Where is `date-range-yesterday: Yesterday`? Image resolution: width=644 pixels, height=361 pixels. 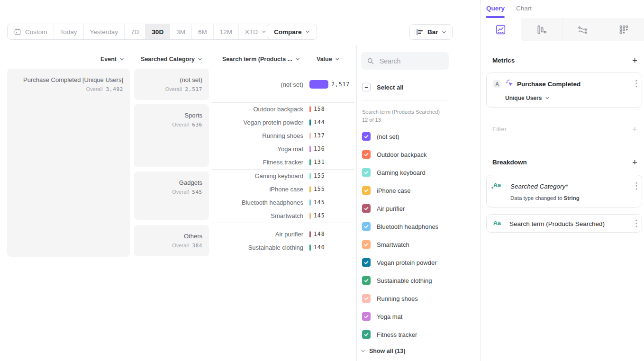 date-range-yesterday: Yesterday is located at coordinates (104, 32).